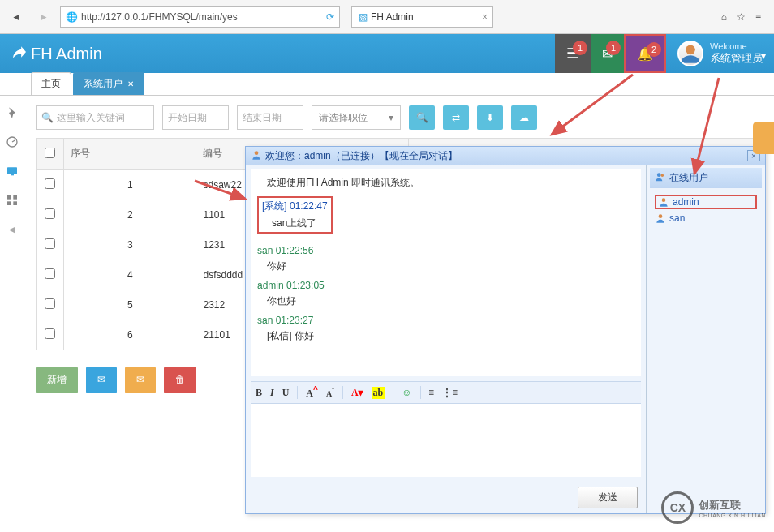 The width and height of the screenshot is (774, 532). Describe the element at coordinates (180, 380) in the screenshot. I see `delete-button: 🗑` at that location.